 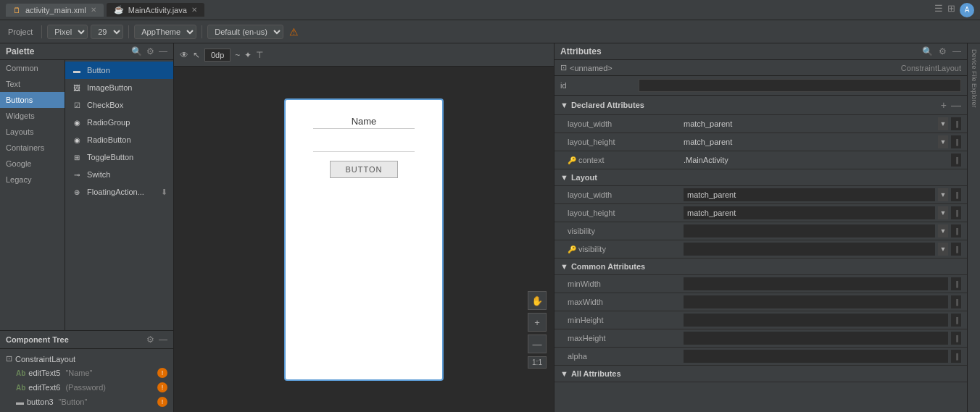 I want to click on avatar-icon: A, so click(x=967, y=10).